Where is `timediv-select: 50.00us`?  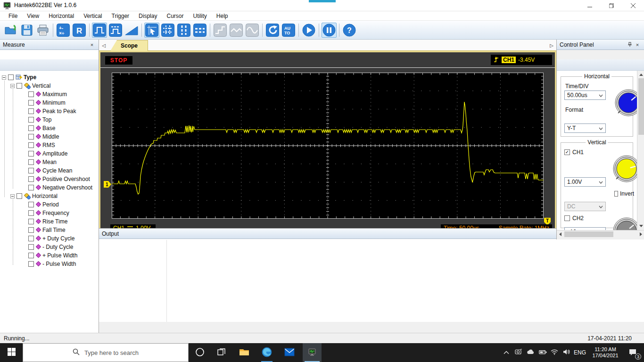
timediv-select: 50.00us is located at coordinates (585, 95).